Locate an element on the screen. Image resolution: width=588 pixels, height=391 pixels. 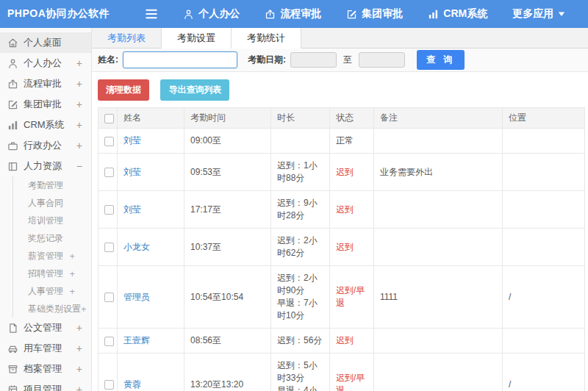
duration-cell: 迟到：1小时88分 is located at coordinates (301, 172).